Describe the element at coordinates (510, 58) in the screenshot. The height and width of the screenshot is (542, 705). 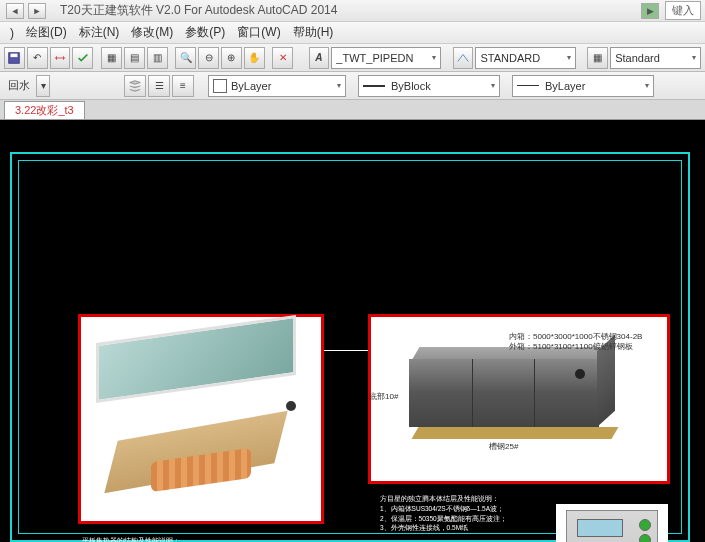
I see `dimstyle-label: STANDARD` at that location.